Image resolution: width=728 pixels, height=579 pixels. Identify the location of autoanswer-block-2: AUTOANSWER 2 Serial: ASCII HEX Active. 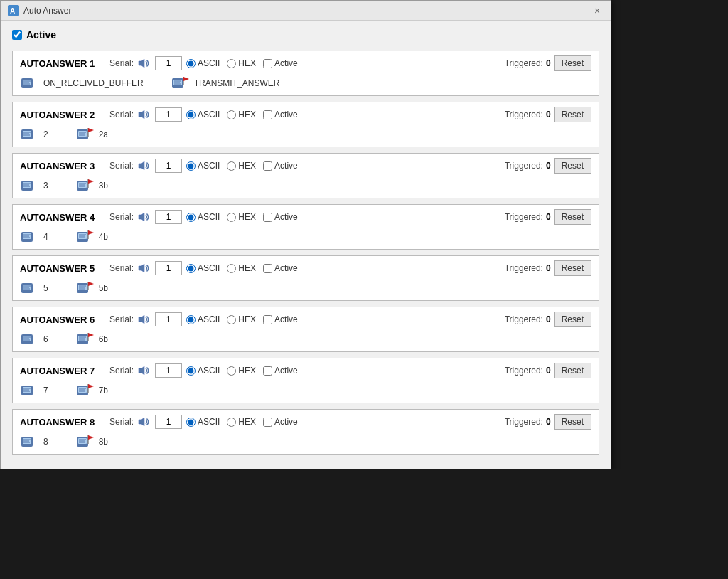
(306, 124).